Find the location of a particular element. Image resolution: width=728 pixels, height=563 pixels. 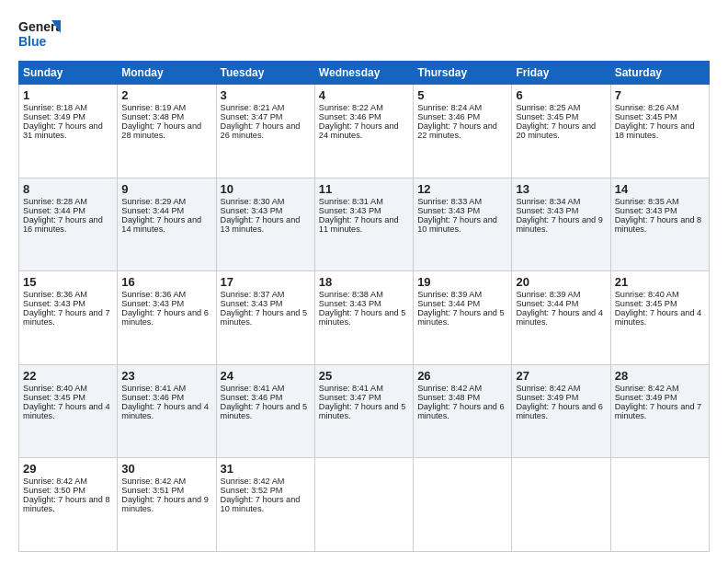

daylight-label: Daylight: 7 hours and 9 minutes. is located at coordinates (165, 504).